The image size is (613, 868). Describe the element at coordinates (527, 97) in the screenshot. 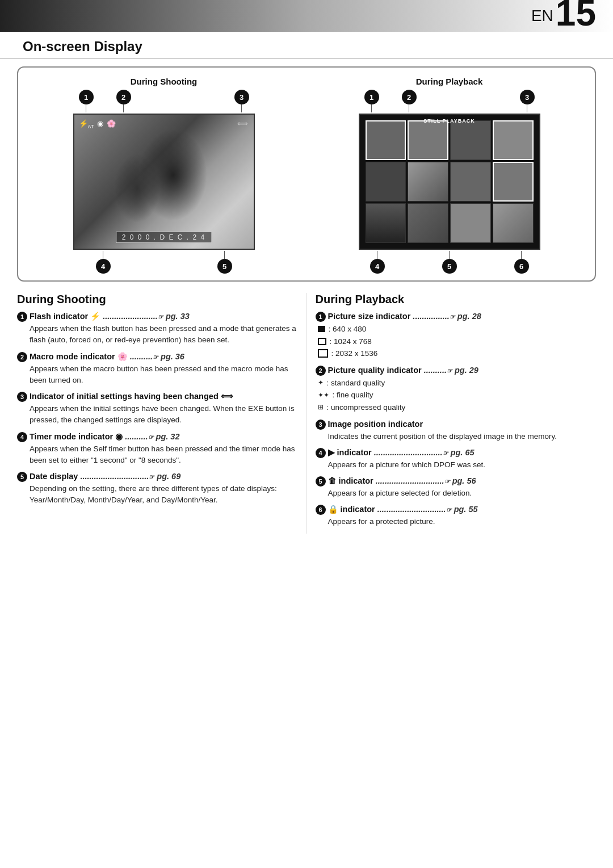

I see `playback-callout-3: 3` at that location.